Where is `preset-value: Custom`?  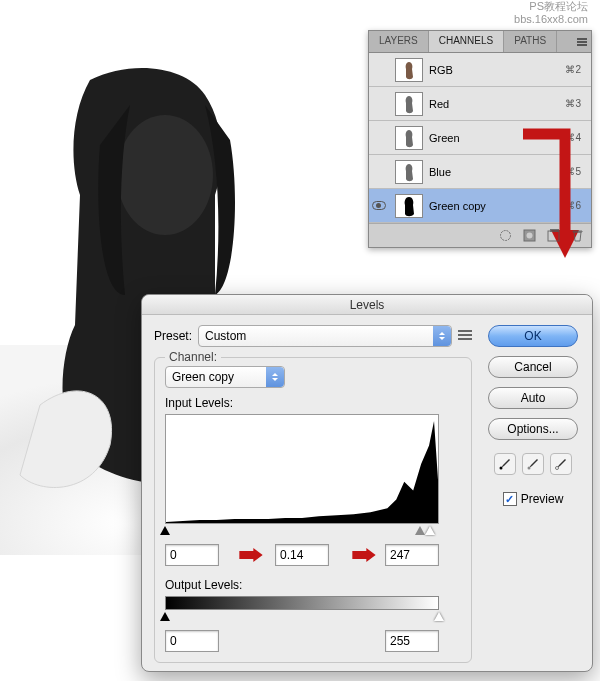
preset-value: Custom is located at coordinates (226, 336).